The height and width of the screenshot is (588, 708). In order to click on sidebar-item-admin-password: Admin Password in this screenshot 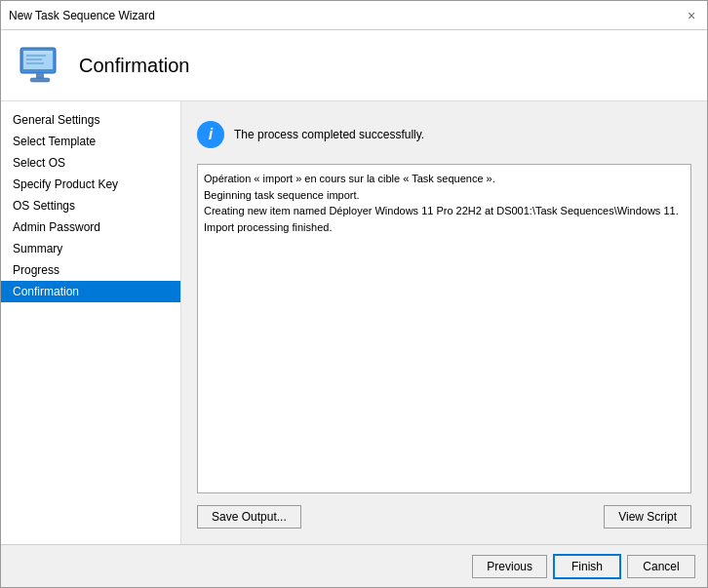, I will do `click(91, 227)`.